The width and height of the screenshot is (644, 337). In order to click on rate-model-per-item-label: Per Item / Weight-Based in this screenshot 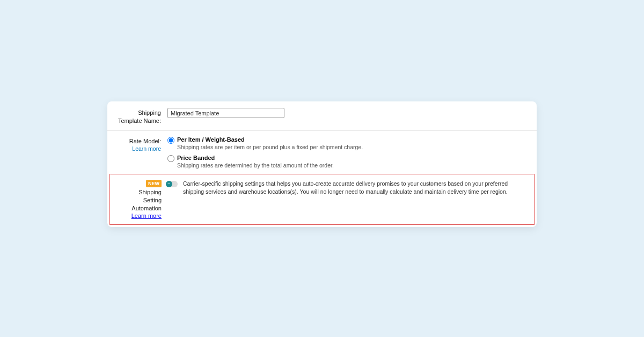, I will do `click(211, 140)`.